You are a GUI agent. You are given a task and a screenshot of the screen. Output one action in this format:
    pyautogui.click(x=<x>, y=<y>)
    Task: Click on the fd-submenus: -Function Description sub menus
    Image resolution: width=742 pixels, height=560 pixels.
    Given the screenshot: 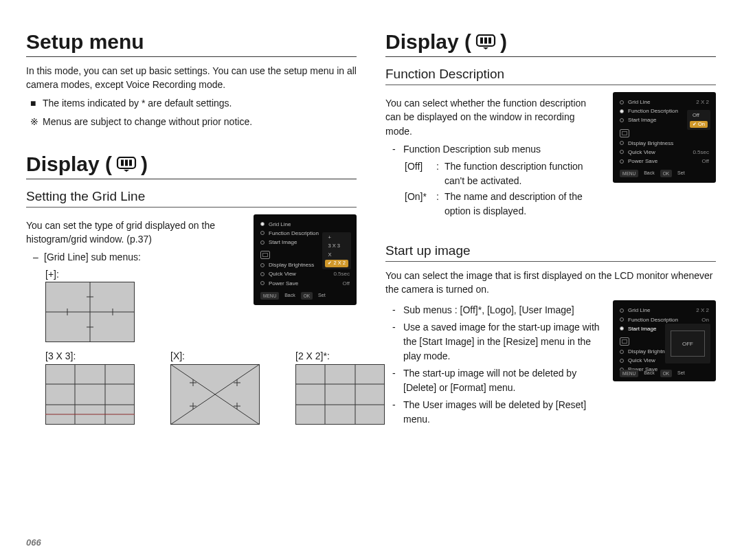 What is the action you would take?
    pyautogui.click(x=497, y=150)
    